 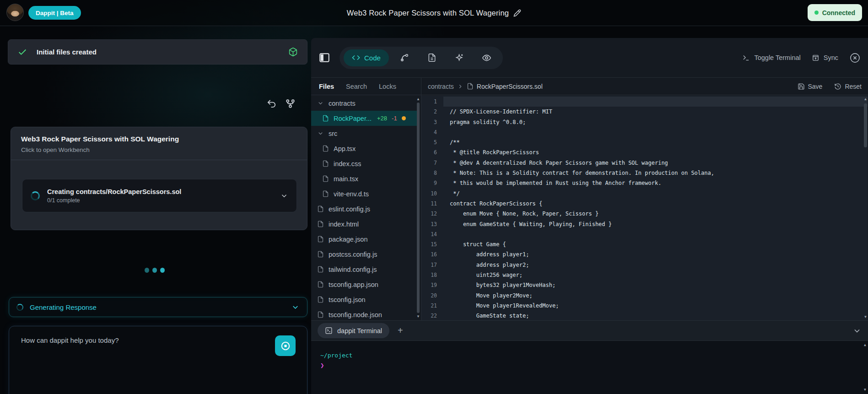 I want to click on collapse-terminal-icon, so click(x=857, y=331).